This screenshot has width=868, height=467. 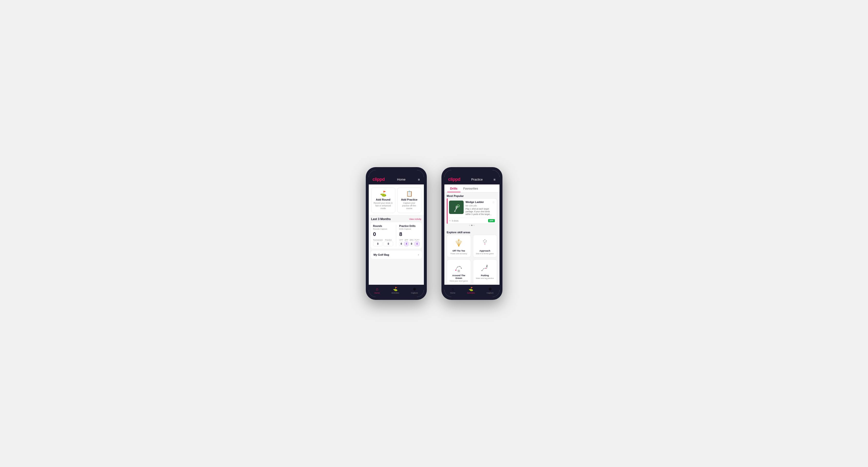 I want to click on drills-title: Practice Drills, so click(x=409, y=226).